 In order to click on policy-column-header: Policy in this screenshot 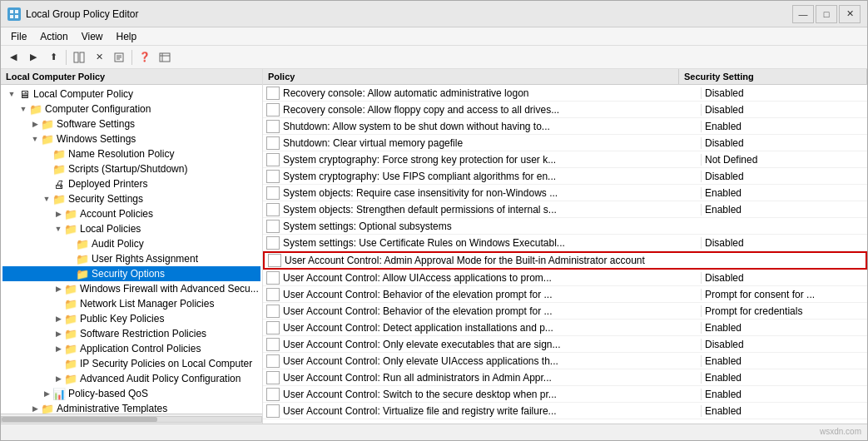, I will do `click(471, 77)`.